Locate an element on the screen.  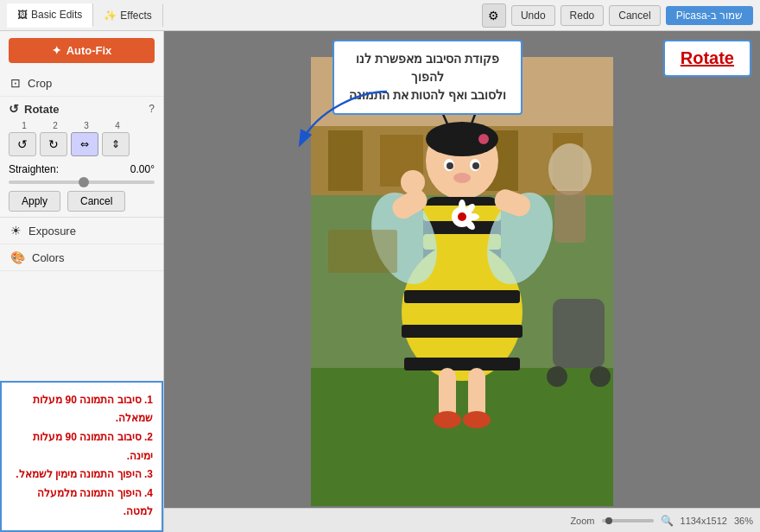
crop-label: Crop is located at coordinates (40, 83).